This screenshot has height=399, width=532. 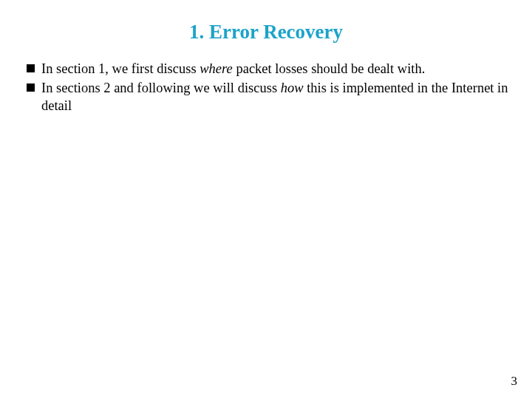 What do you see at coordinates (330, 69) in the screenshot?
I see `text-post: packet losses should be dealt with.` at bounding box center [330, 69].